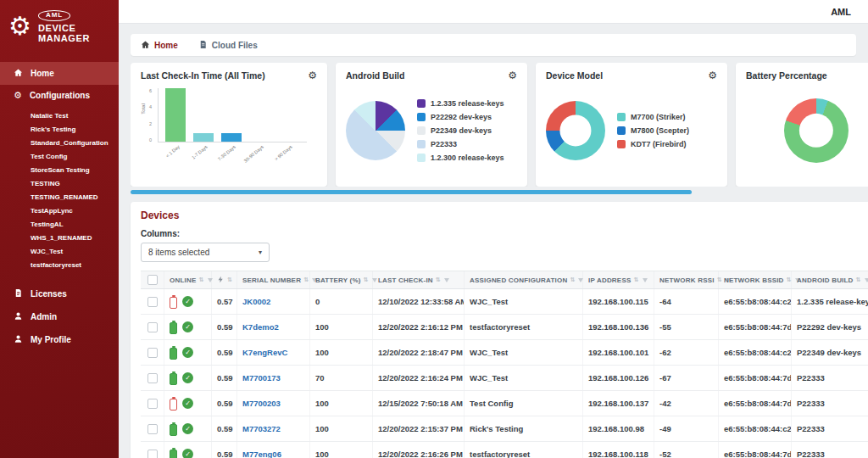 The height and width of the screenshot is (458, 868). I want to click on cell-serial: K7engRevC, so click(274, 353).